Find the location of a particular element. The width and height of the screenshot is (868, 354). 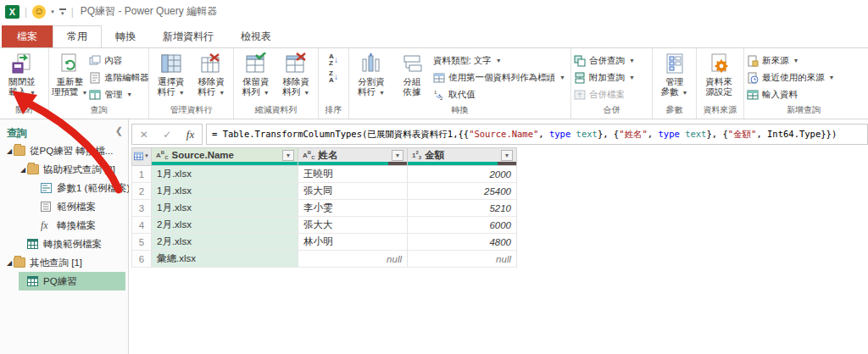

close-and-load-button: 關閉並 載入 ▼ is located at coordinates (22, 75).